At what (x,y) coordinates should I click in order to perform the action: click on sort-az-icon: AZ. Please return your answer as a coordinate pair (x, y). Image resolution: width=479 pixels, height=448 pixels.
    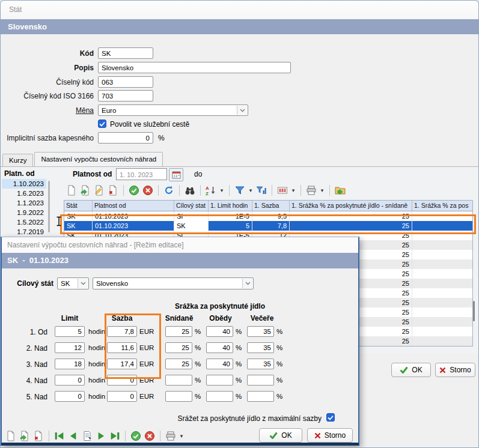
    Looking at the image, I should click on (211, 190).